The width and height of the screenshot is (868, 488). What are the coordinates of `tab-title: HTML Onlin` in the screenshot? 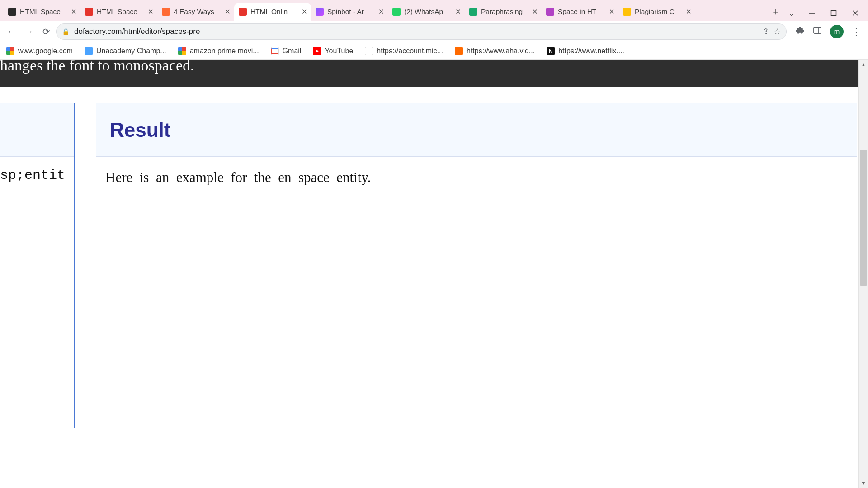 It's located at (274, 12).